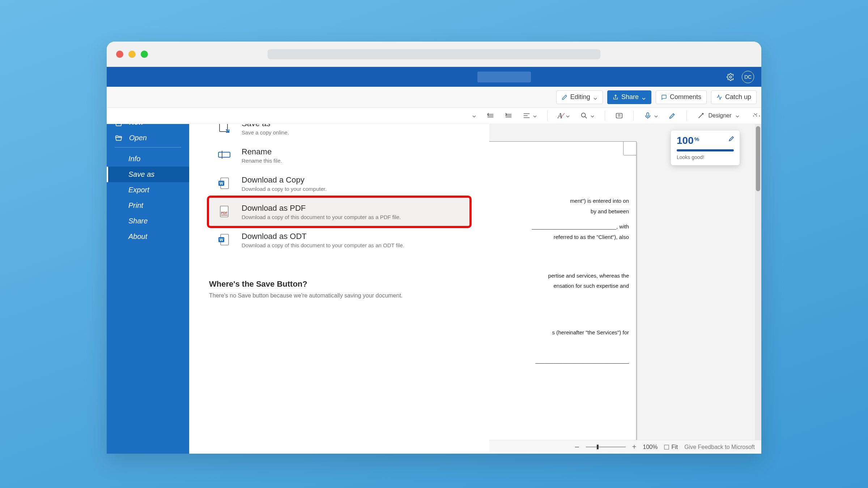 The image size is (868, 488). Describe the element at coordinates (634, 447) in the screenshot. I see `zoom-in-icon: +` at that location.